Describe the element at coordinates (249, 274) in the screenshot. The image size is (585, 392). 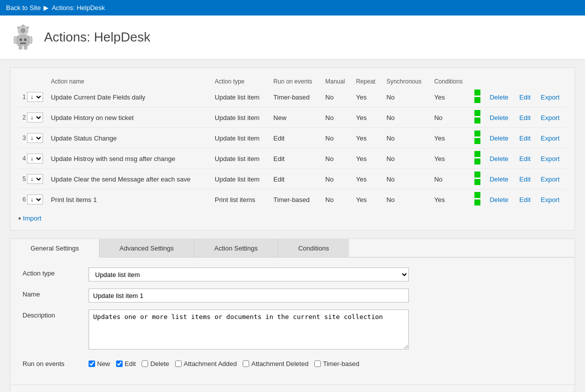
I see `action-type-control: Update list item Print list items Send e…` at that location.